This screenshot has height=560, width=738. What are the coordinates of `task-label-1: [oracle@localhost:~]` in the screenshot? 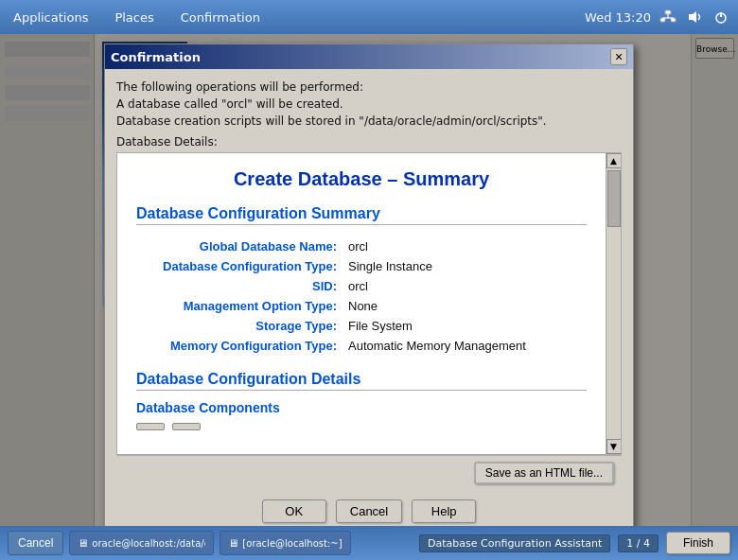 It's located at (291, 543).